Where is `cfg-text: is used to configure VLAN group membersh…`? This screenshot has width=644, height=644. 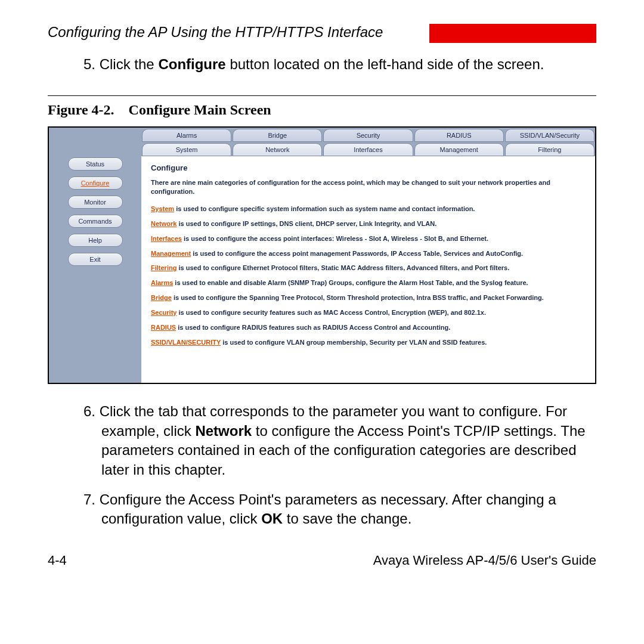
cfg-text: is used to configure VLAN group membersh… is located at coordinates (354, 342).